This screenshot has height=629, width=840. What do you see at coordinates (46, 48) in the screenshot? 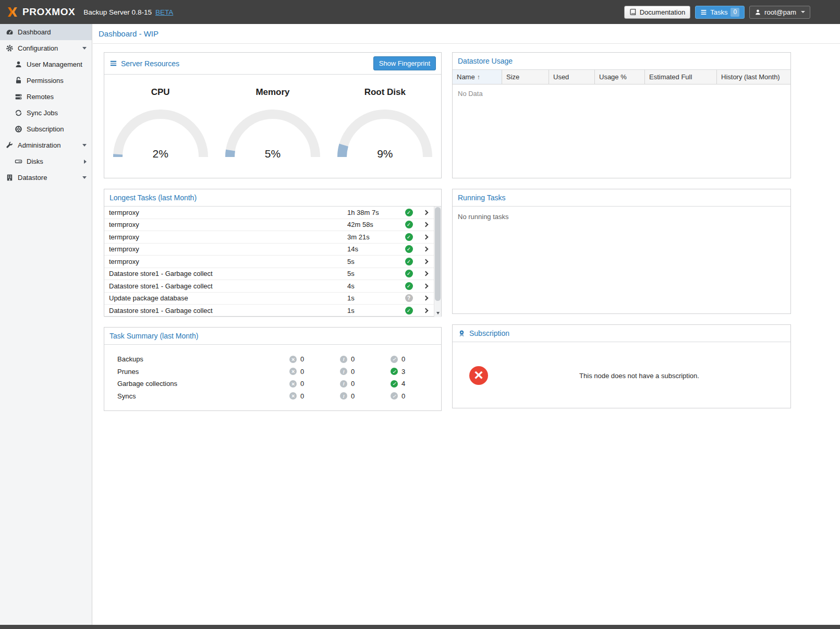
I see `sidebar-item-configuration: Configuration` at bounding box center [46, 48].